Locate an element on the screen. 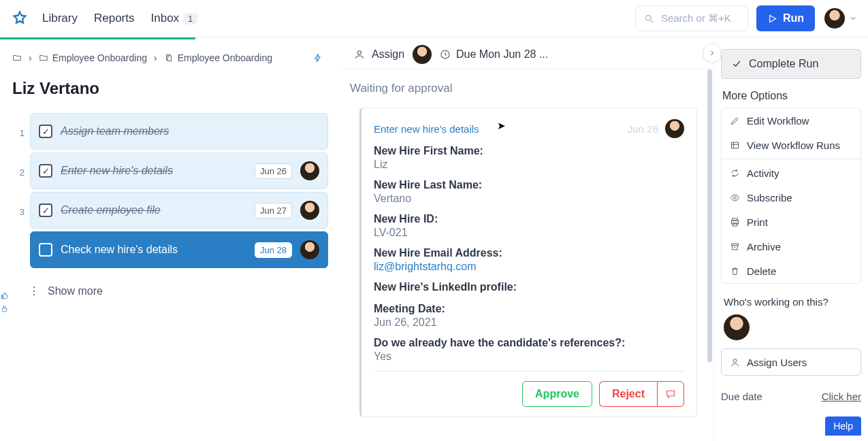  nav-inbox: Inbox 1 is located at coordinates (174, 18).